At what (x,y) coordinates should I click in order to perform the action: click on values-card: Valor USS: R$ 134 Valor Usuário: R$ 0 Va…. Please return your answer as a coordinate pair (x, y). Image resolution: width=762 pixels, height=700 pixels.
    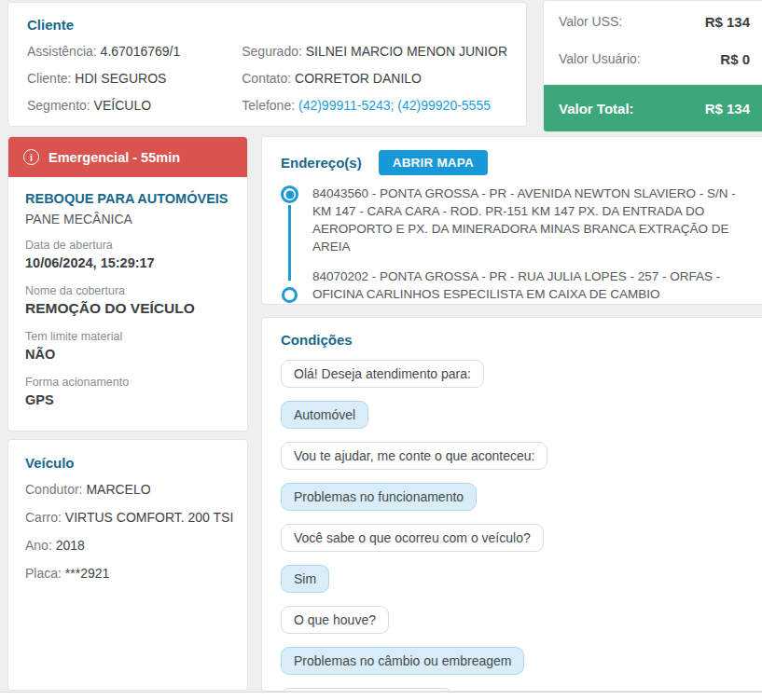
    Looking at the image, I should click on (653, 66).